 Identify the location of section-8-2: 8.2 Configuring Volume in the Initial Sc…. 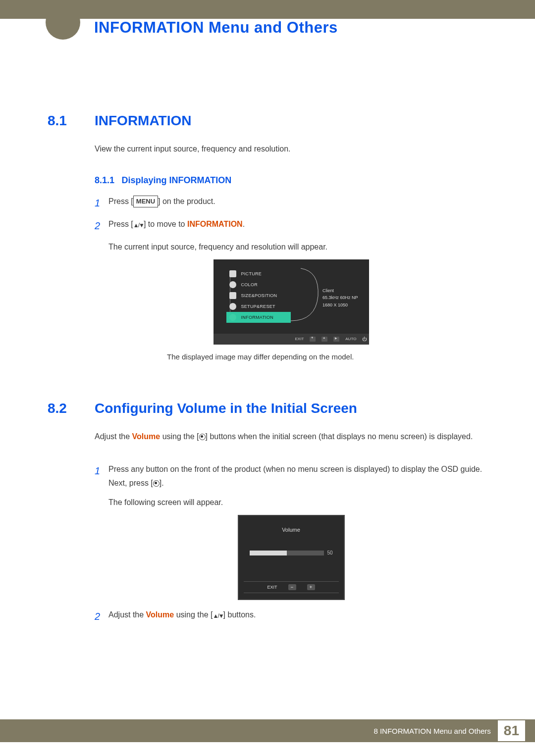
(268, 408).